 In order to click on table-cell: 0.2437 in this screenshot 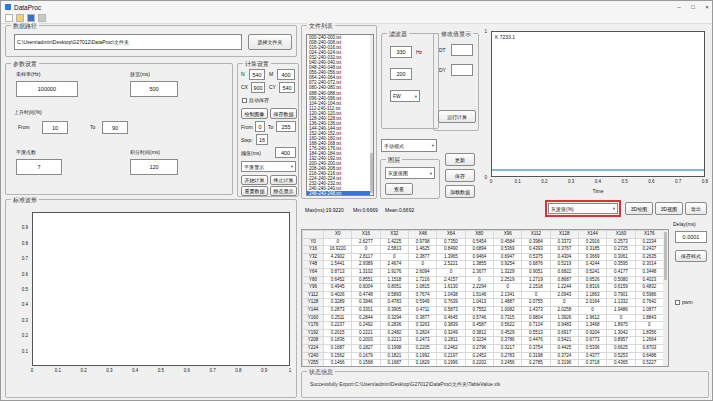, I will do `click(649, 250)`.